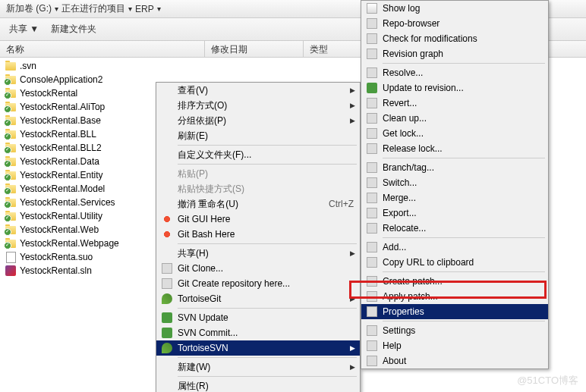 This screenshot has height=392, width=586. I want to click on menu-check-modifications: Check for modifications, so click(455, 39).